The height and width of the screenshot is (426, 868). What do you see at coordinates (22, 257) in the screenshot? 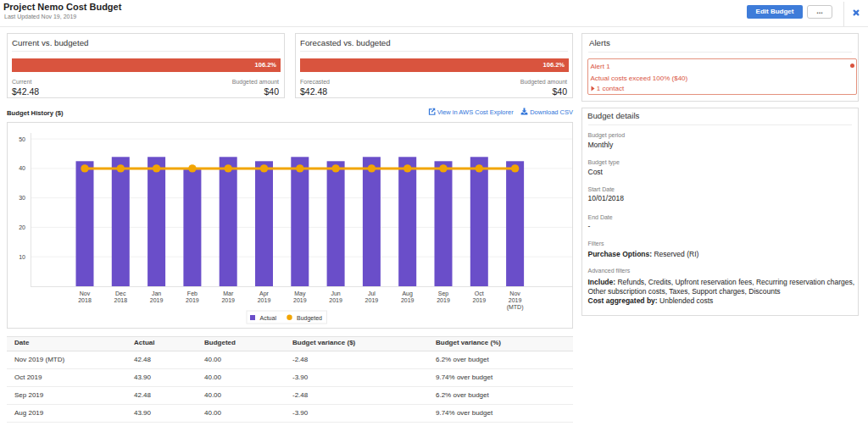
I see `svg-text: 10` at bounding box center [22, 257].